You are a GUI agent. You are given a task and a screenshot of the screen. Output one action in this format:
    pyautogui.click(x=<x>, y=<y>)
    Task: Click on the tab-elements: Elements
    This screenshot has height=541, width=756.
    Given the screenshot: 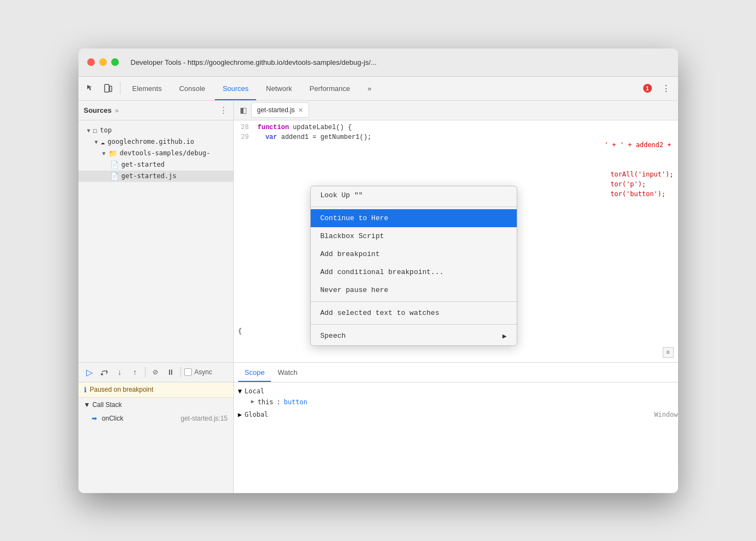 What is the action you would take?
    pyautogui.click(x=147, y=88)
    